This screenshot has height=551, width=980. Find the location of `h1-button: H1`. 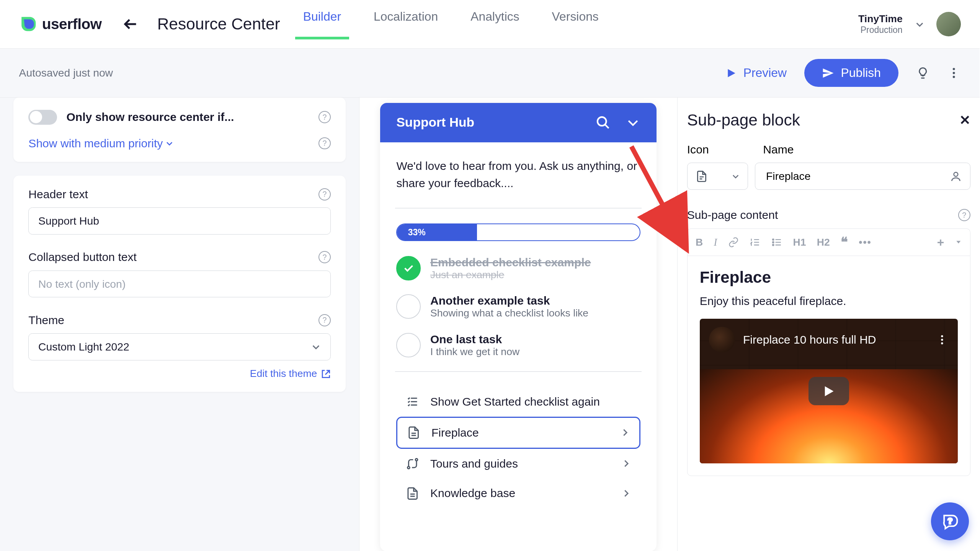

h1-button: H1 is located at coordinates (800, 243).